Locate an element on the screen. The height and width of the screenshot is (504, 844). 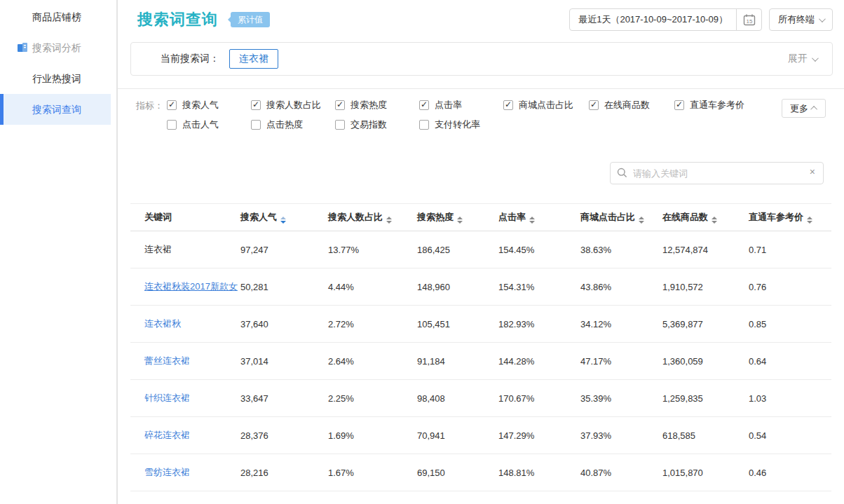
table-row: 连衣裙 97,247 13.77% 186,425 154.45% 38.63%… is located at coordinates (481, 250).